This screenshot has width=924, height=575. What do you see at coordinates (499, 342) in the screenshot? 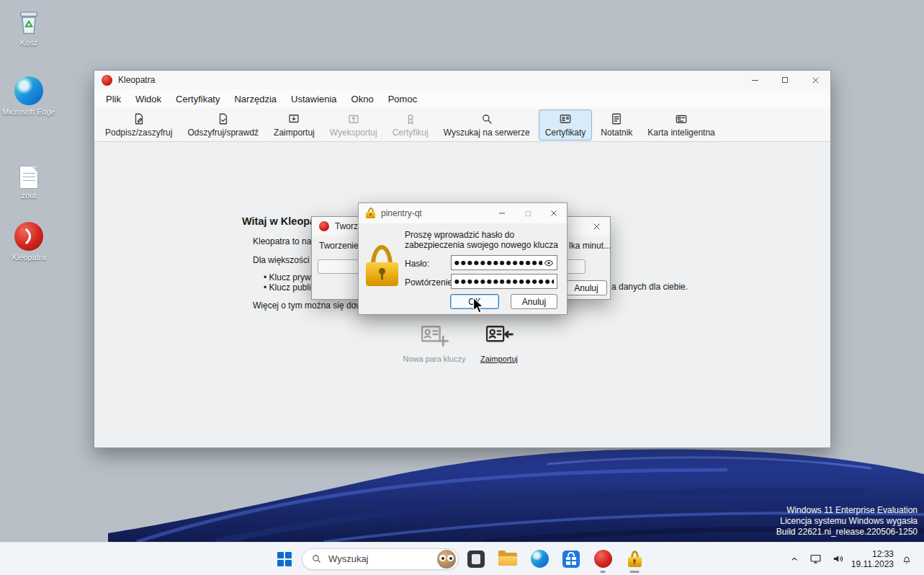
I see `import-action-button: Zaimportuj` at bounding box center [499, 342].